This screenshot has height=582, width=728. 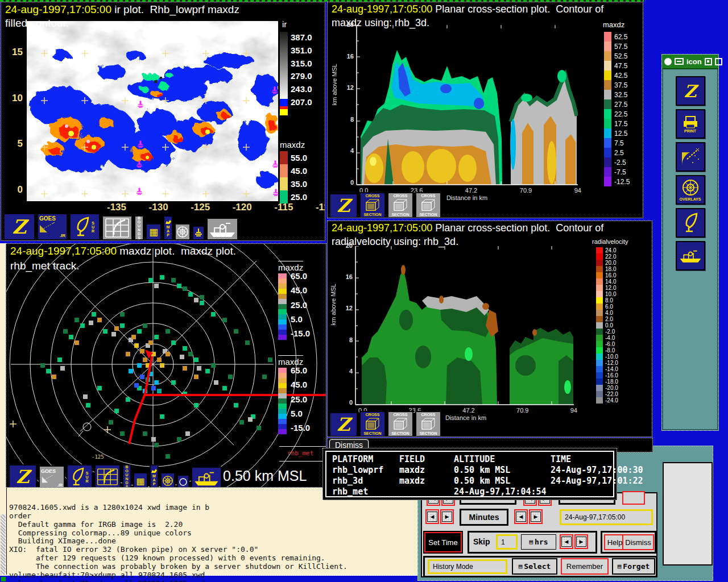 I want to click on window-zoom-icon, so click(x=719, y=61).